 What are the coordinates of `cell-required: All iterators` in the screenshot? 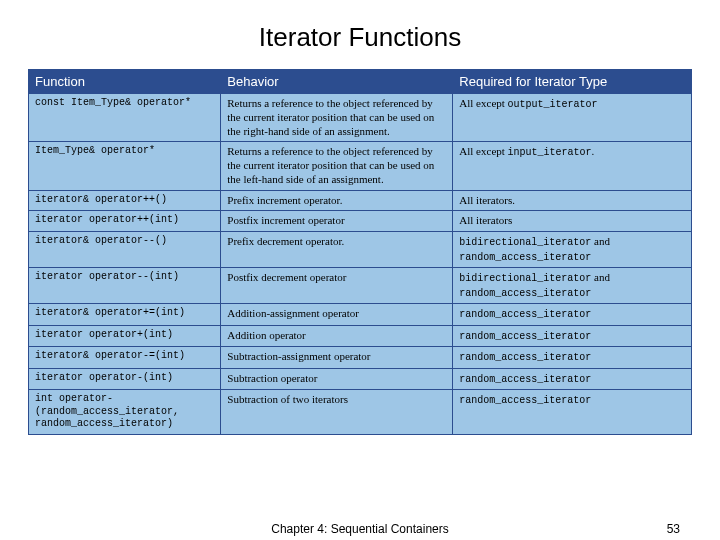 It's located at (572, 222).